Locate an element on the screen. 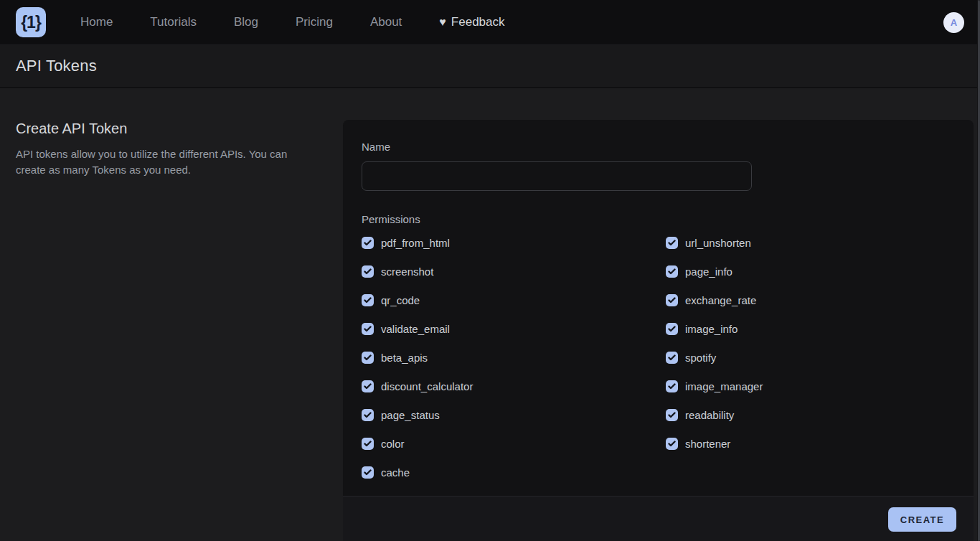 The width and height of the screenshot is (980, 541). section-title: Create API Token is located at coordinates (164, 129).